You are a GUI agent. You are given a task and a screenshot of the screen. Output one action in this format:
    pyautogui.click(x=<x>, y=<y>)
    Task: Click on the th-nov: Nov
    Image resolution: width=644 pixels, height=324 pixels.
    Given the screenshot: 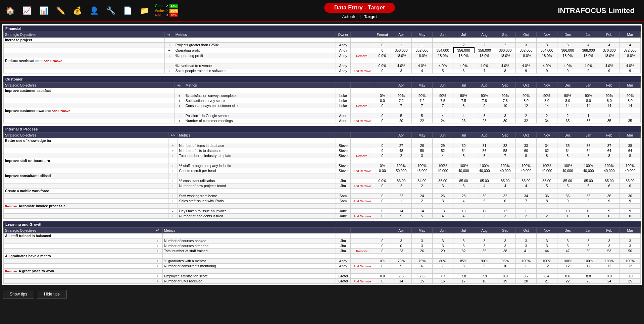 What is the action you would take?
    pyautogui.click(x=547, y=35)
    